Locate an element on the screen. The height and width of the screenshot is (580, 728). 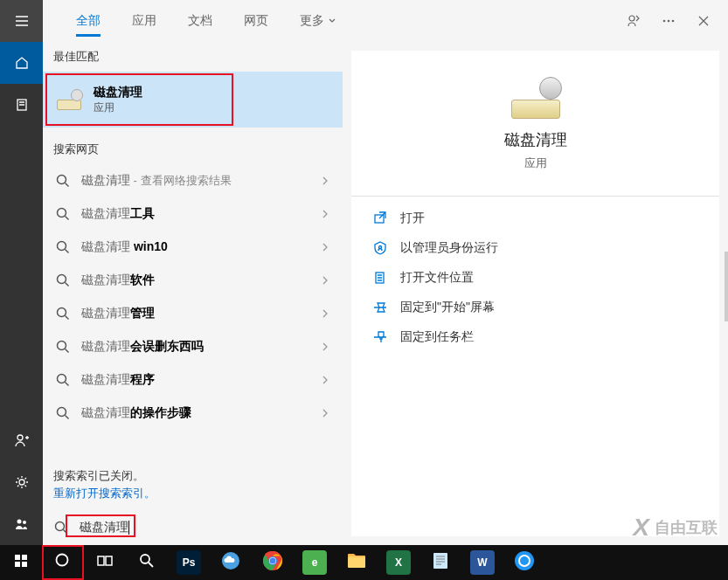
web-result-item: 磁盘清理 win10 is located at coordinates (192, 247).